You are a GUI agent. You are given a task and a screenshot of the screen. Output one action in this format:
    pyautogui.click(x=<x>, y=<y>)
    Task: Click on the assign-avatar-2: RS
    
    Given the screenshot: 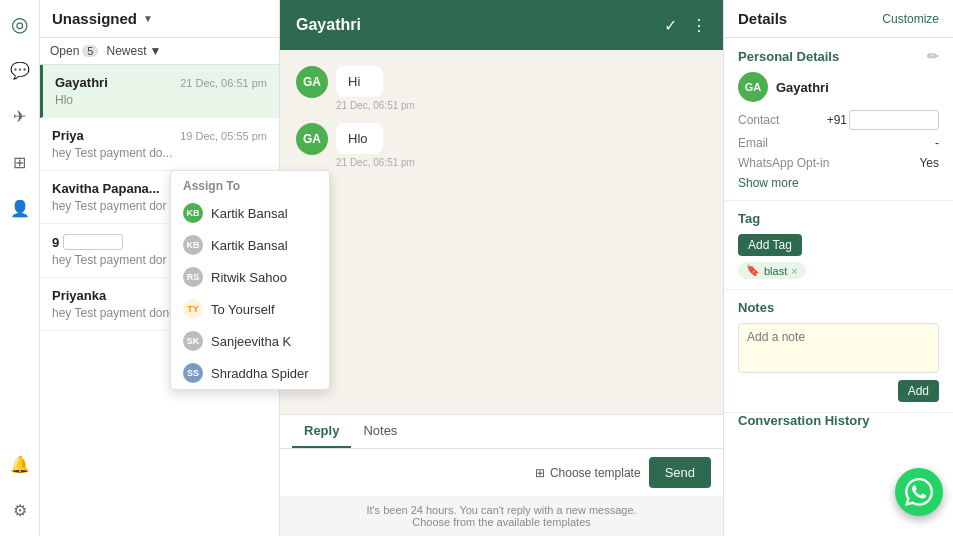 What is the action you would take?
    pyautogui.click(x=193, y=277)
    